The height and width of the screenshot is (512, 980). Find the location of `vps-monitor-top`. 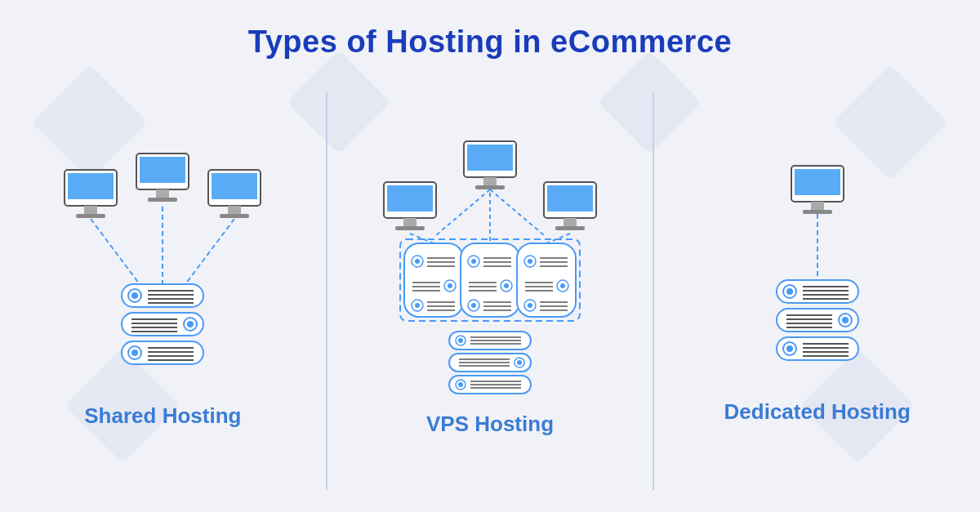

vps-monitor-top is located at coordinates (490, 165).